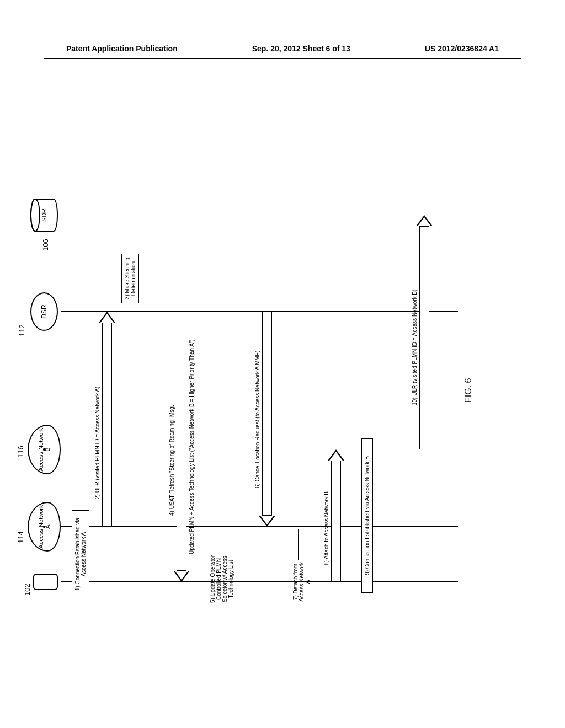 The height and width of the screenshot is (728, 565). I want to click on access-a-label: Access Network A, so click(44, 527).